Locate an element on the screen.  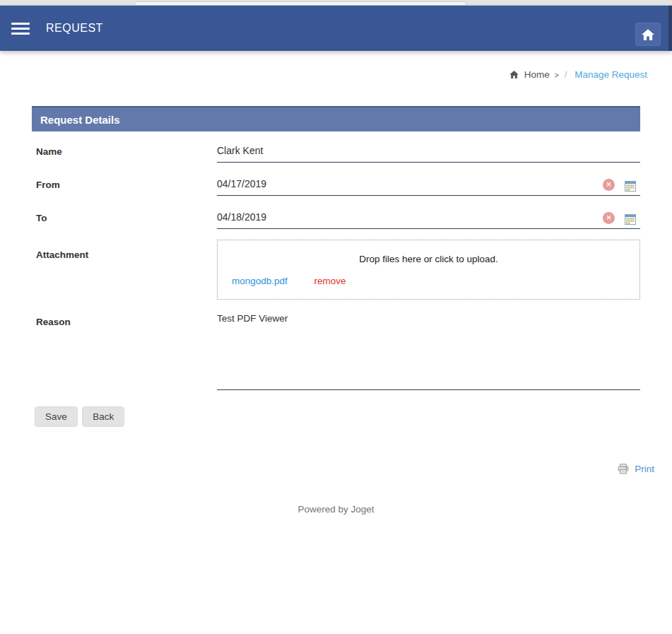
to-label: To is located at coordinates (124, 218).